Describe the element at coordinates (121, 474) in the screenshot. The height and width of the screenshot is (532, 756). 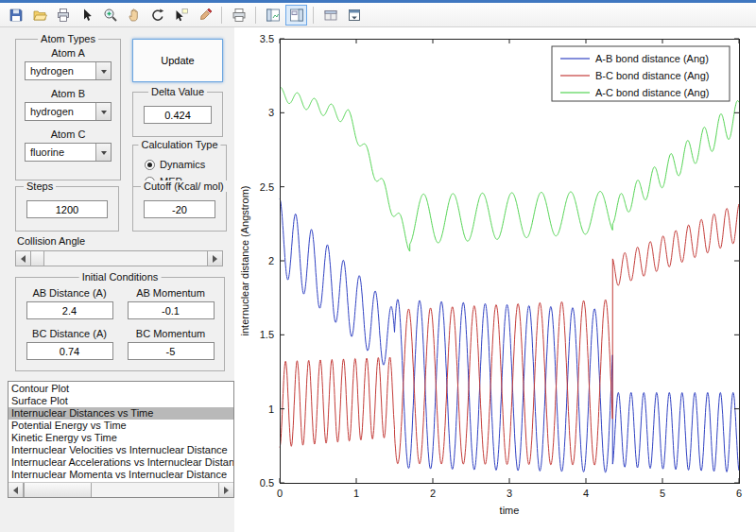
I see `list-item: Internuclear Momenta vs Internuclear Dis…` at that location.